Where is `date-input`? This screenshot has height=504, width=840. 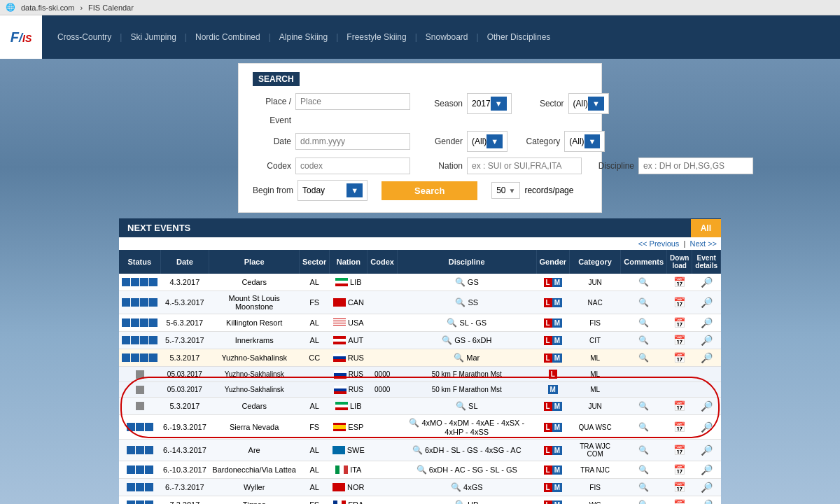
date-input is located at coordinates (353, 141).